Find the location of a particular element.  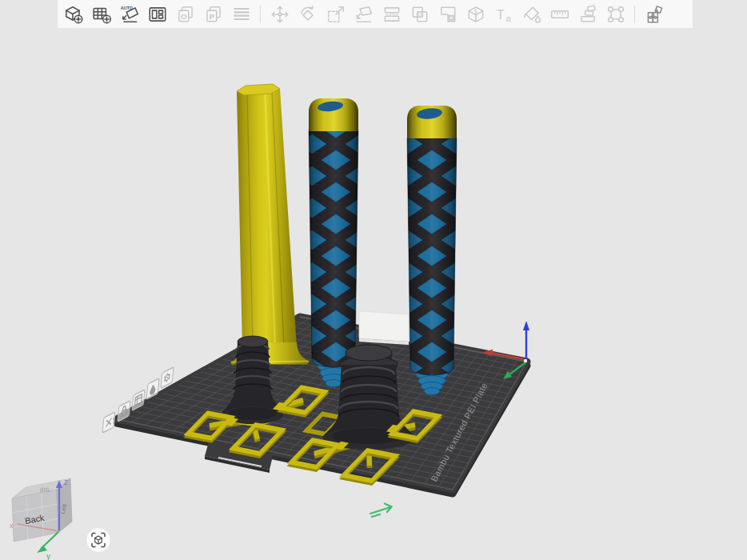

assembly-view-button is located at coordinates (616, 14).